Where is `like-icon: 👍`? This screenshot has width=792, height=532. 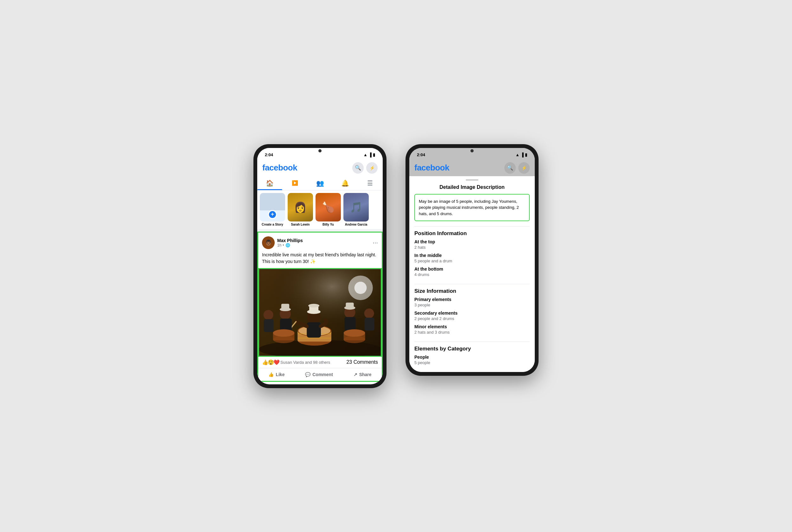 like-icon: 👍 is located at coordinates (271, 375).